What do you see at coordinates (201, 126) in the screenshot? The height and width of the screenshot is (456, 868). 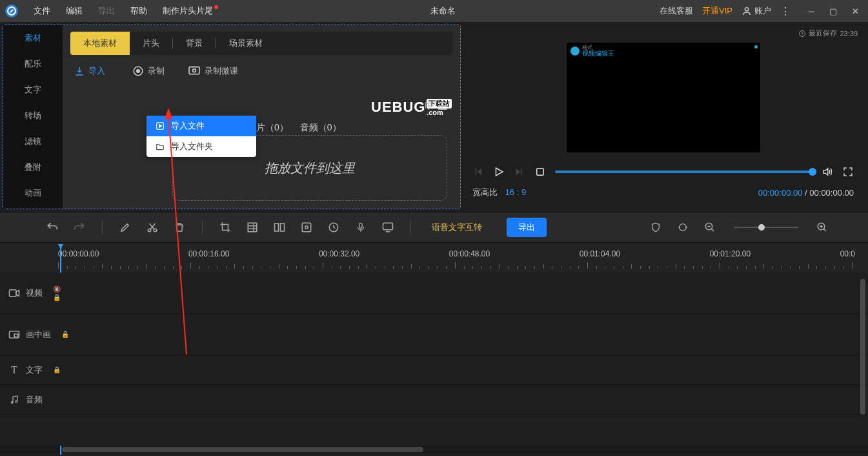 I see `dropdown-import-file: 导入文件` at bounding box center [201, 126].